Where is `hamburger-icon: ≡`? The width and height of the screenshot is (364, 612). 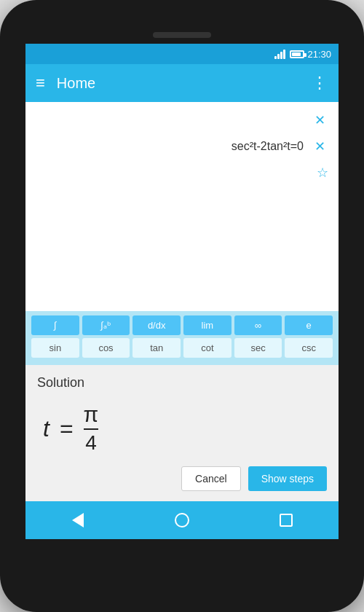
hamburger-icon: ≡ is located at coordinates (41, 83).